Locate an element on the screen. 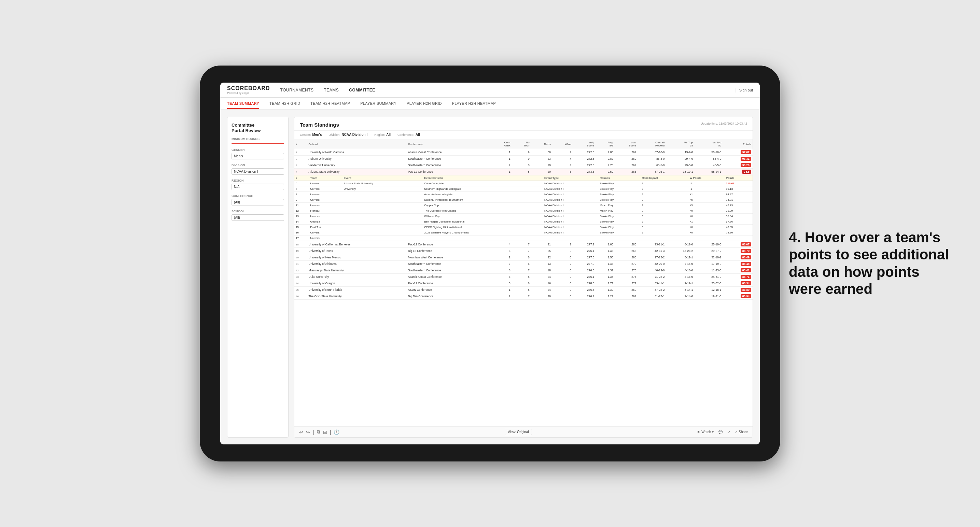  nav-teams: TEAMS is located at coordinates (332, 90).